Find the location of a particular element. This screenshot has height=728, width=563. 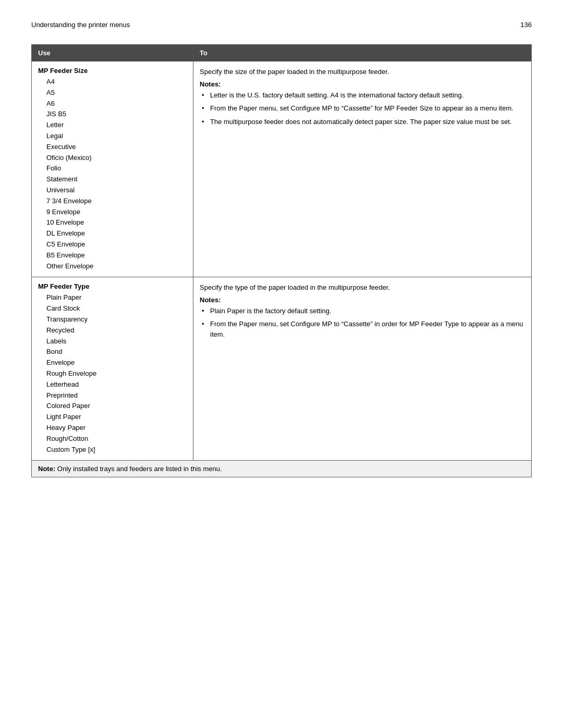

list-item: A5 is located at coordinates (117, 93).